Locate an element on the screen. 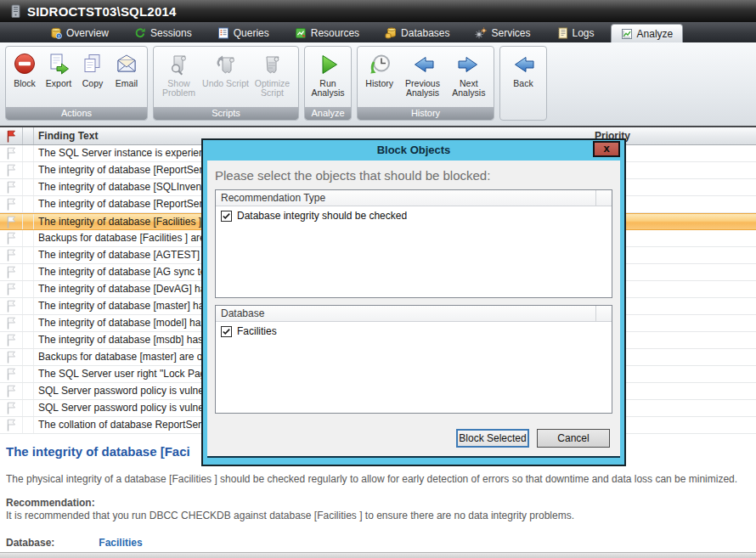 This screenshot has height=558, width=756. recommendation-type-item-label: Database integrity should be checked is located at coordinates (322, 216).